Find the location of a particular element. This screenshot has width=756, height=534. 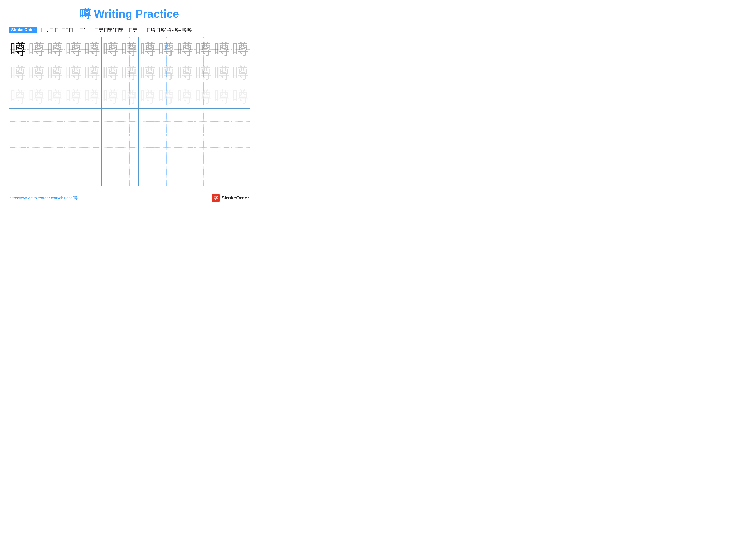

cell-r1-c9: 噂 is located at coordinates (166, 49).